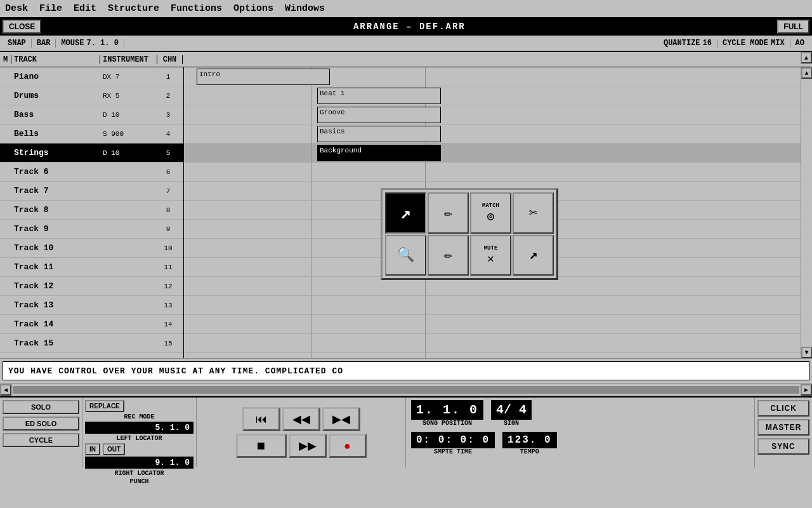  I want to click on track-name: Track 11, so click(56, 267).